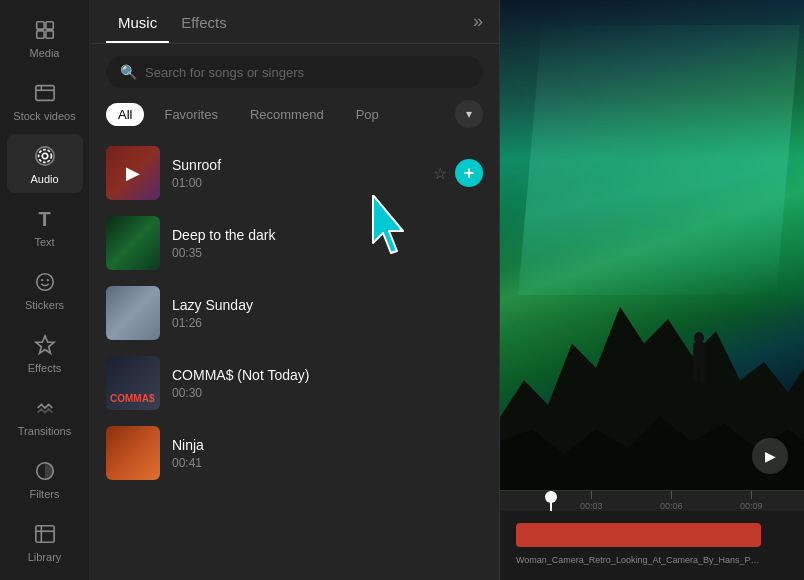 The image size is (804, 580). What do you see at coordinates (672, 501) in the screenshot?
I see `timeline-marker-2: 00:06` at bounding box center [672, 501].